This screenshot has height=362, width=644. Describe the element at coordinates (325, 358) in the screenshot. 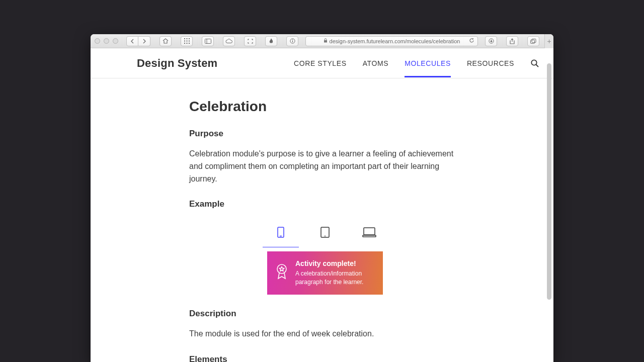

I see `elements-heading: Elements` at that location.